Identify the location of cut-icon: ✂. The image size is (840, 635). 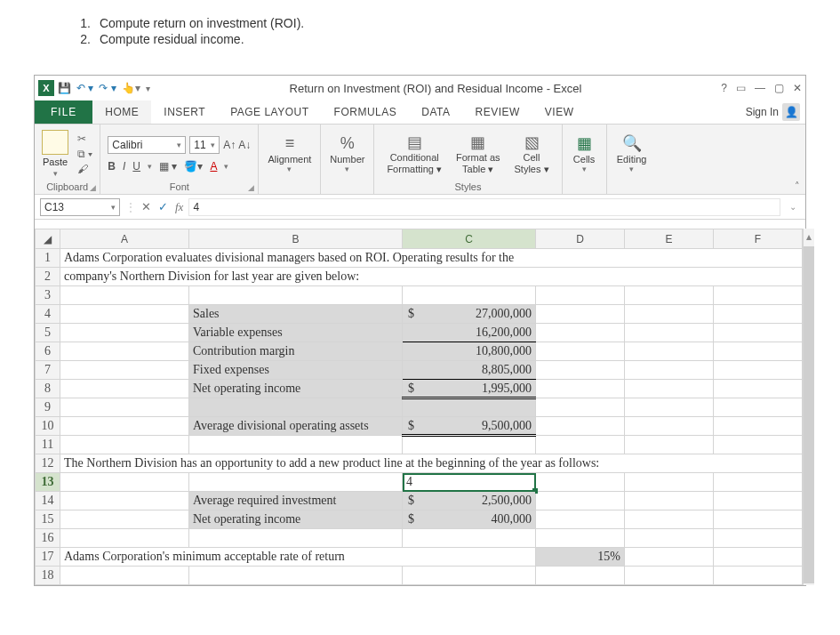
(85, 139).